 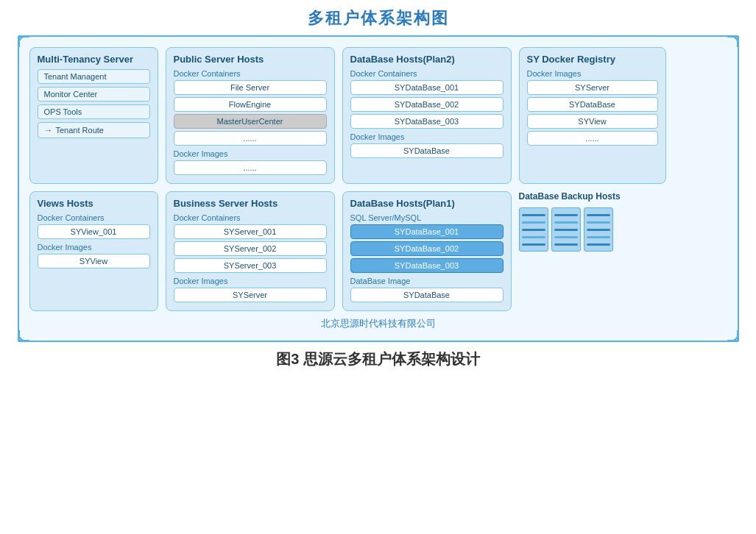 I want to click on syserver-reg: SYServer, so click(x=593, y=88).